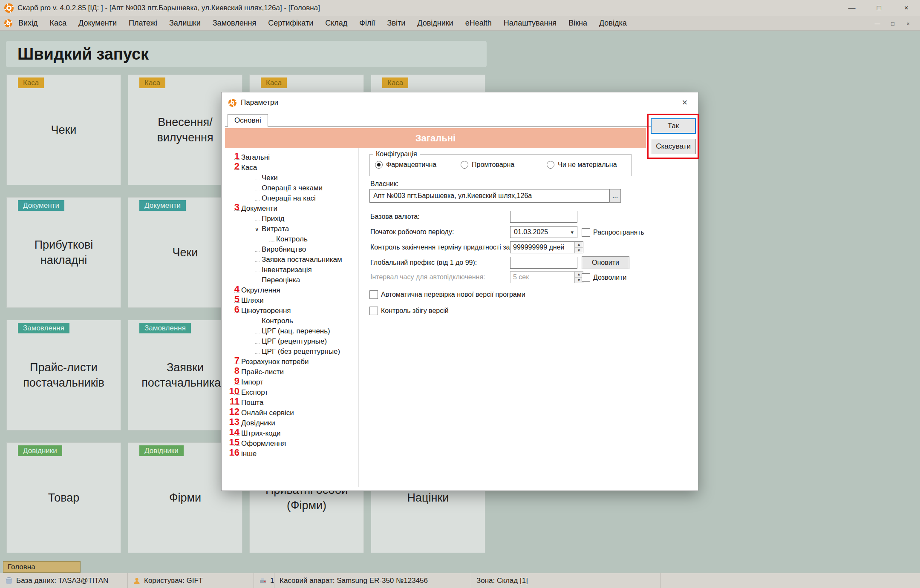 The width and height of the screenshot is (920, 588). I want to click on tree-item: Операції на касі, so click(291, 198).